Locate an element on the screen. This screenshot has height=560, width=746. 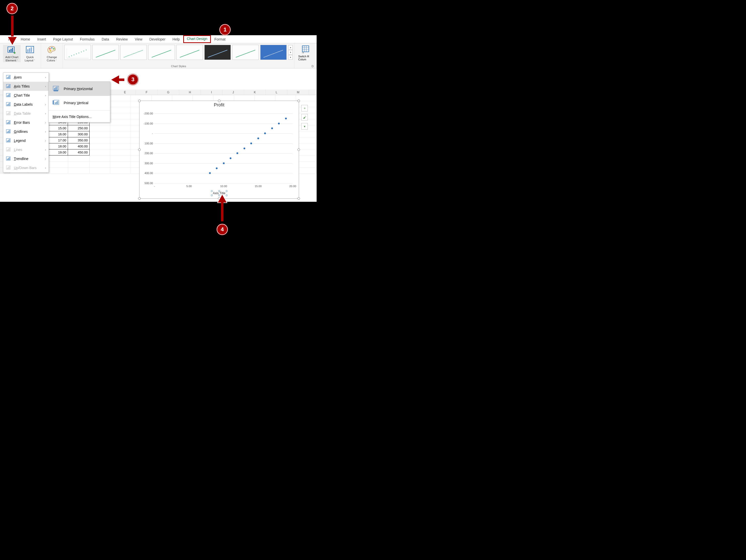
menu-item-axes: Axes› is located at coordinates (26, 78).